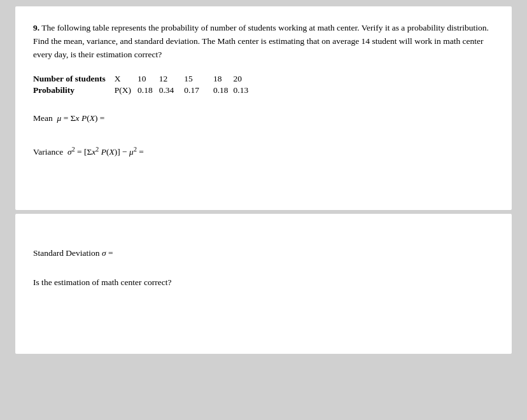 The image size is (527, 420). I want to click on question-body: The following table represents the proba…, so click(261, 41).